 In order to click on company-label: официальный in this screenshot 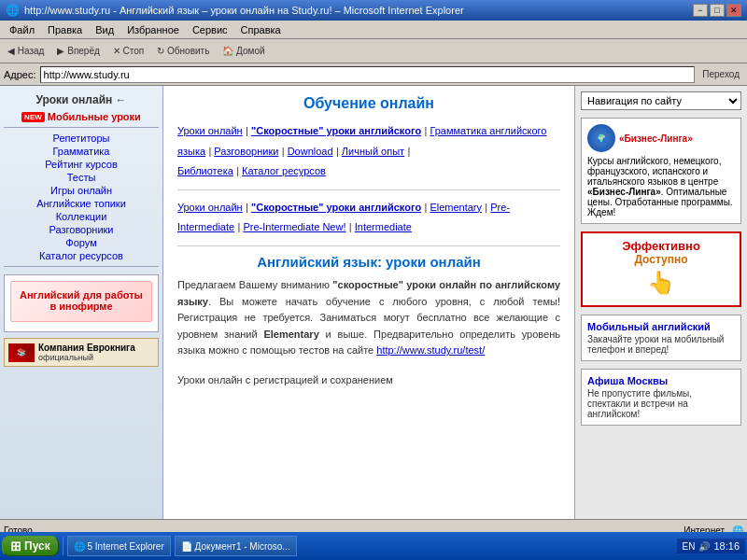, I will do `click(87, 357)`.